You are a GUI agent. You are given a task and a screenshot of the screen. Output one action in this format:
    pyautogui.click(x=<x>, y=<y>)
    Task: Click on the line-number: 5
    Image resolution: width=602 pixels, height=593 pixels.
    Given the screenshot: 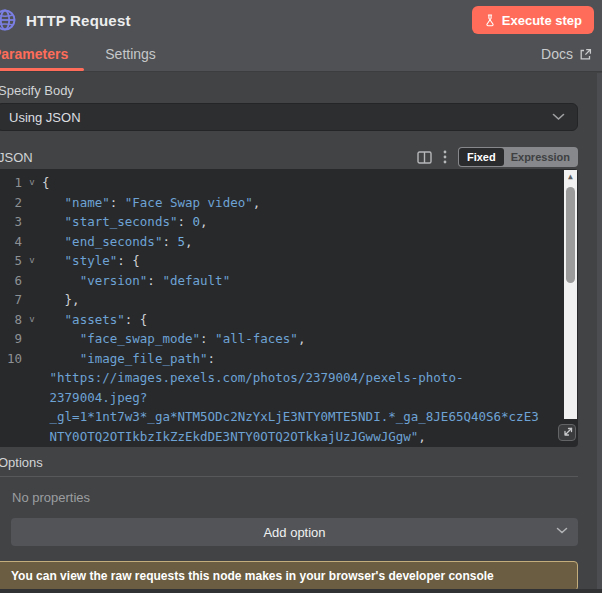 What is the action you would take?
    pyautogui.click(x=11, y=261)
    